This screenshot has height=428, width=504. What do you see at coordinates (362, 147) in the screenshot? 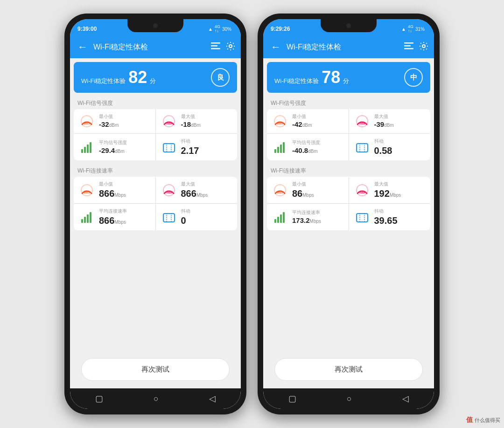
I see `jitter-signal-icon-right` at bounding box center [362, 147].